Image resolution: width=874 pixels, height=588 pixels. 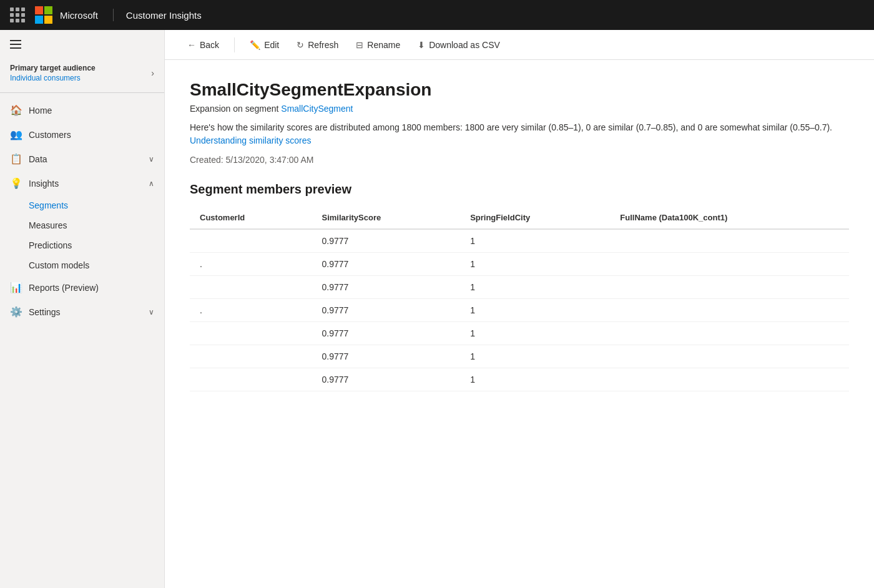 I want to click on refresh-button: ↻ Refresh, so click(x=317, y=45).